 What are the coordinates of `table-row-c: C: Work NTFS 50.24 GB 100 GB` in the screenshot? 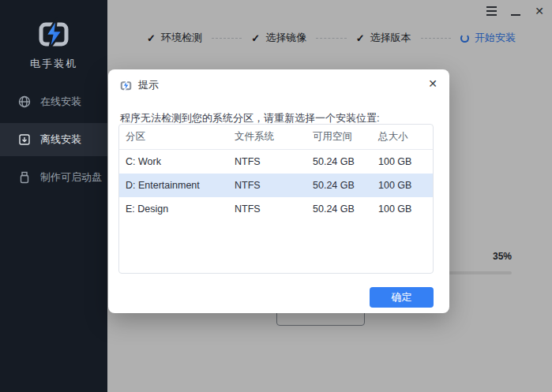 It's located at (276, 162).